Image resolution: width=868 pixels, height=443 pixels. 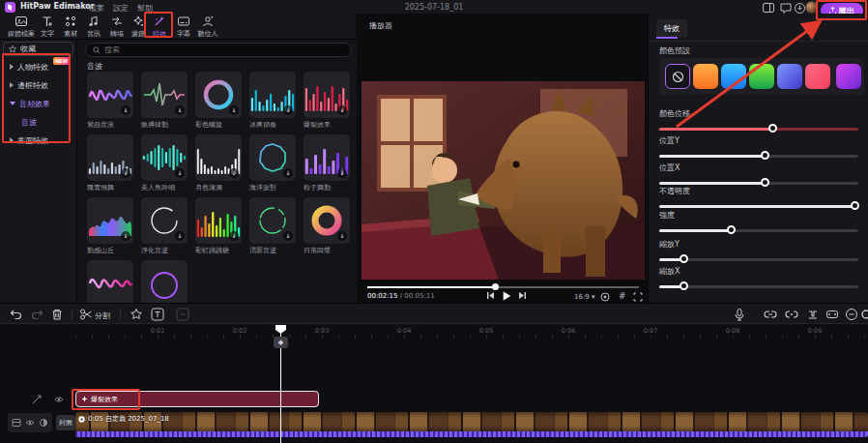 I want to click on track-mute-icon, so click(x=43, y=423).